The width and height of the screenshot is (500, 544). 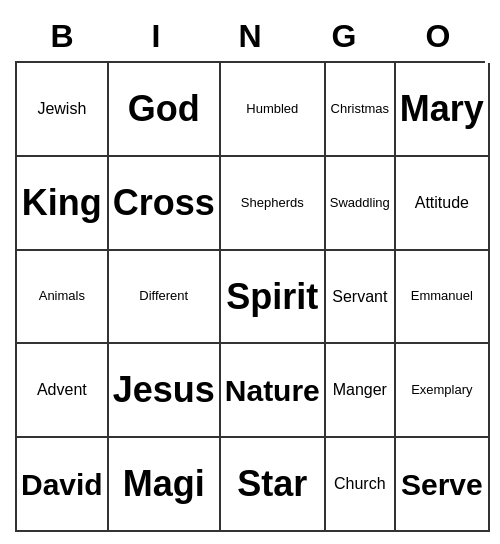 What do you see at coordinates (361, 391) in the screenshot?
I see `bingo-cell: Manger` at bounding box center [361, 391].